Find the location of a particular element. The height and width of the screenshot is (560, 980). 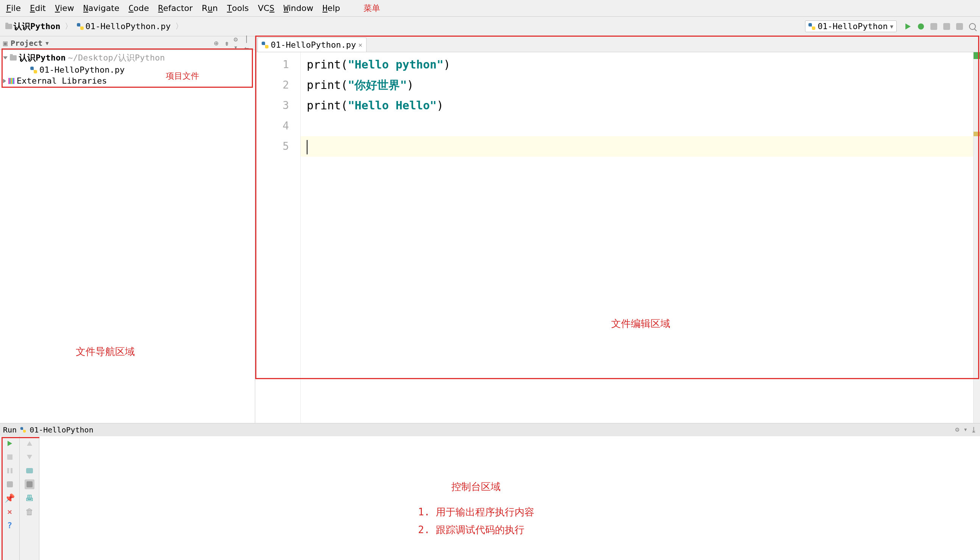

collapse-arrow-icon is located at coordinates (5, 81).